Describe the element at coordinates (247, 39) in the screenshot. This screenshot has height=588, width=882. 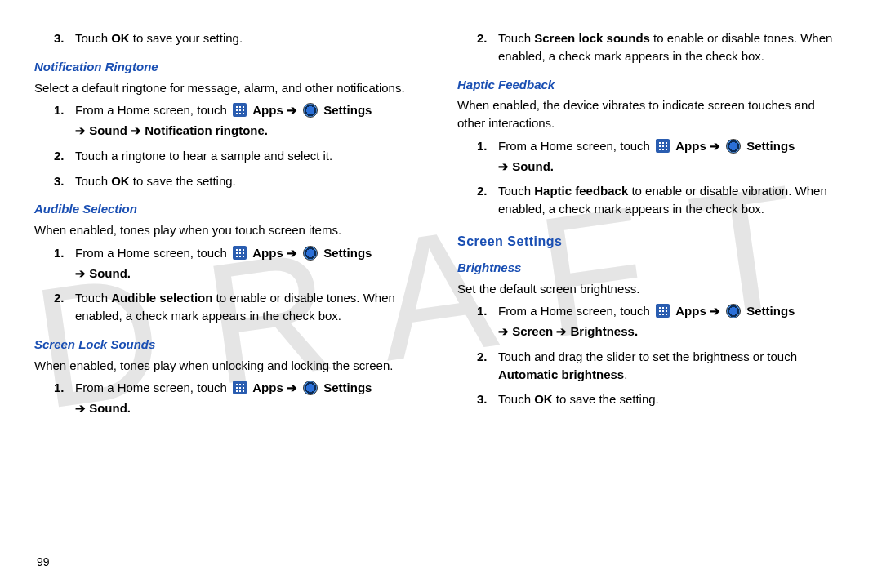
I see `step-body: Touch OK to save your setting.` at that location.